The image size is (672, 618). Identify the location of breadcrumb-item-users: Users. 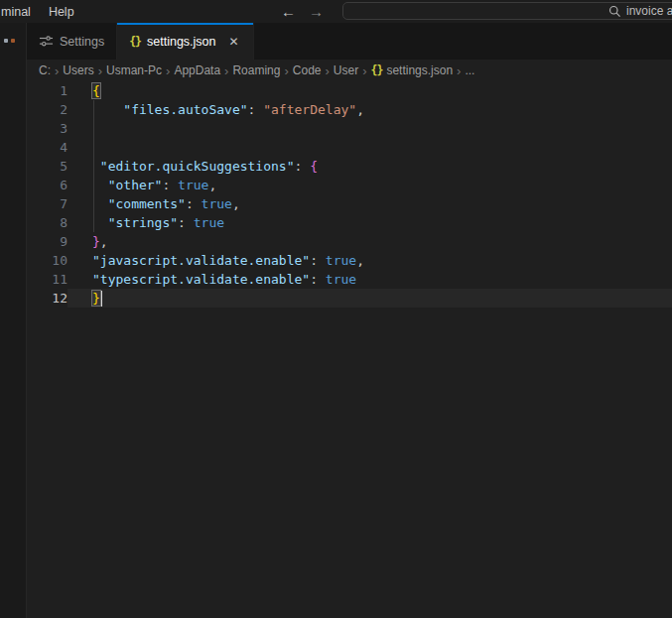
(77, 70).